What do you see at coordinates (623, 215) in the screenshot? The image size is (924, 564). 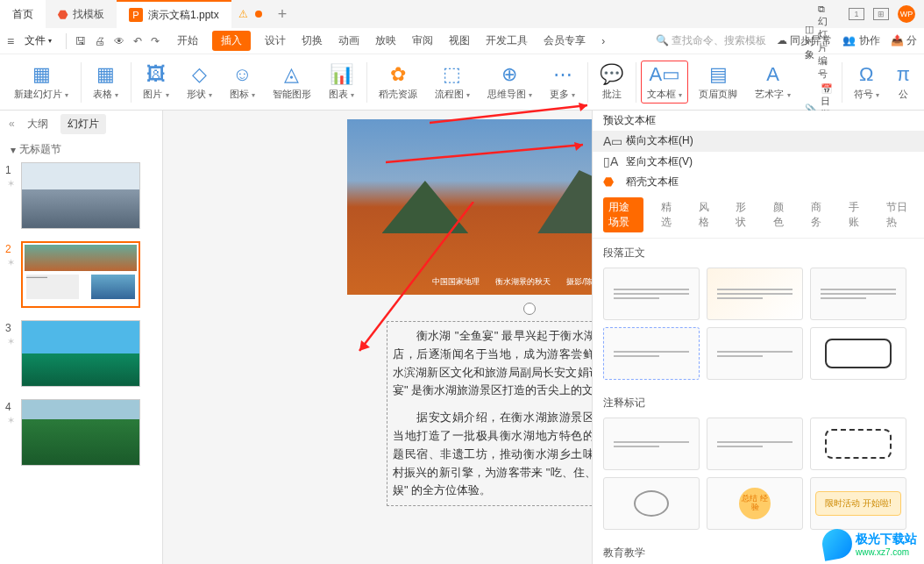 I see `filter-usage: 用途场景` at bounding box center [623, 215].